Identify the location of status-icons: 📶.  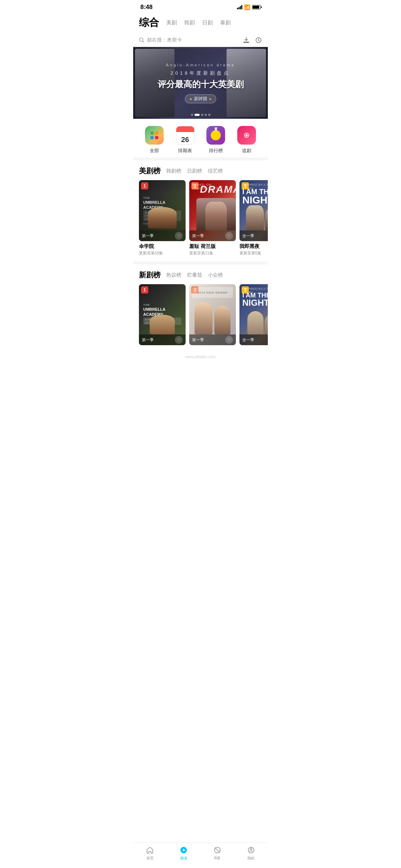
(249, 7).